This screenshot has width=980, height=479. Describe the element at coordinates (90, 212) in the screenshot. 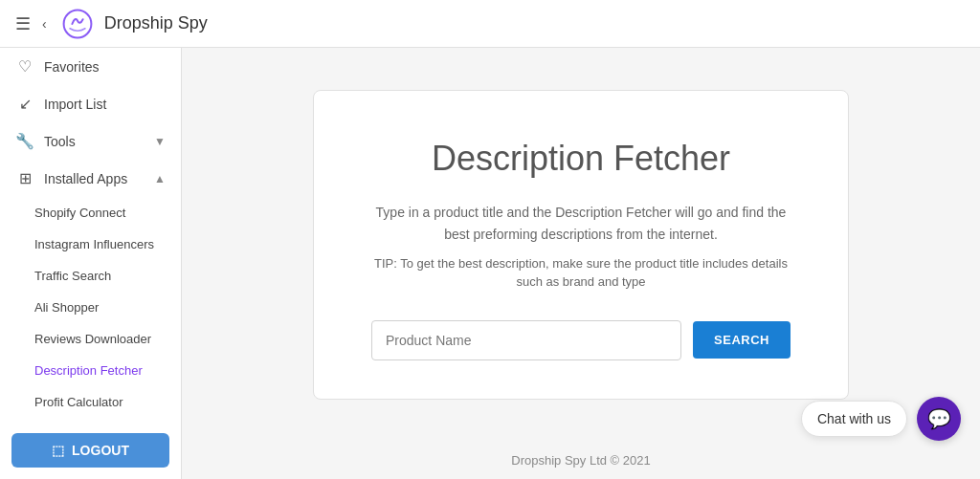

I see `sidebar-sub-item-shopify-connect: Shopify Connect` at that location.